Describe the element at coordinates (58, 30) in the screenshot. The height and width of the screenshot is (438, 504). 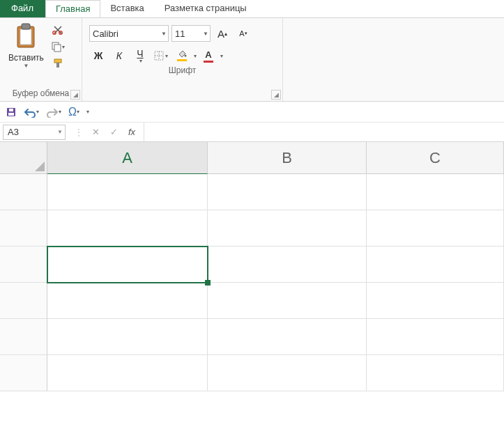
I see `cut-button` at that location.